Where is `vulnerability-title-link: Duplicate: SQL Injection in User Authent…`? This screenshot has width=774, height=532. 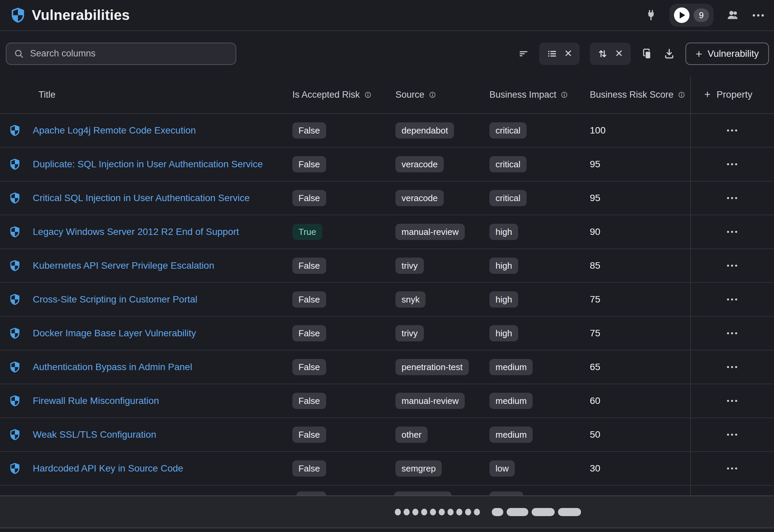
vulnerability-title-link: Duplicate: SQL Injection in User Authent… is located at coordinates (163, 164).